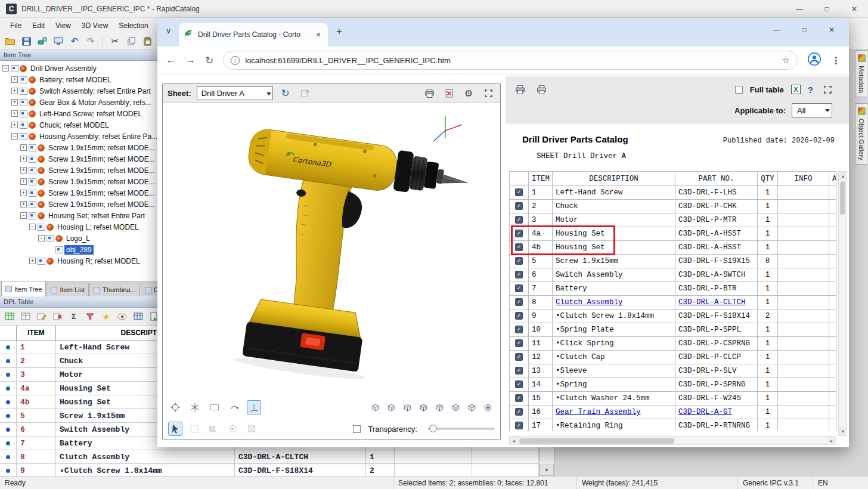 This screenshot has height=489, width=868. What do you see at coordinates (673, 193) in the screenshot?
I see `catalog-row: ✓1Left-Hand ScrewC3D-DRL-F-LHS1` at bounding box center [673, 193].